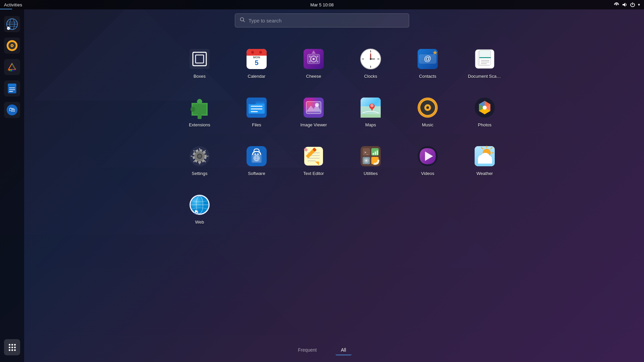 This screenshot has width=644, height=362. I want to click on show-apps-button, so click(12, 347).